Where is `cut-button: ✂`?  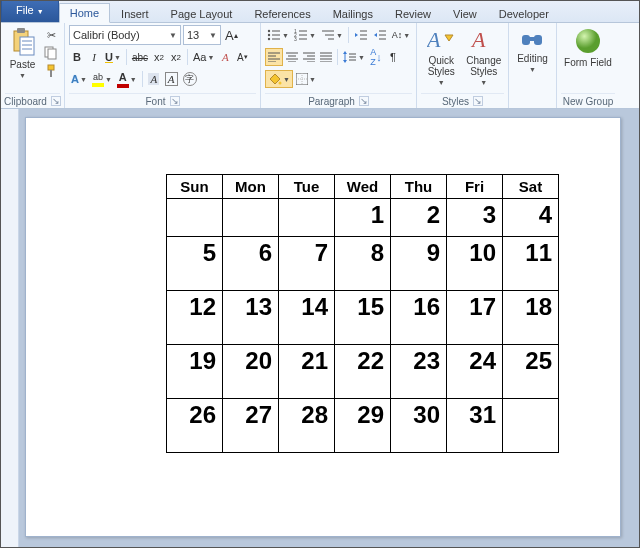 cut-button: ✂ is located at coordinates (51, 35).